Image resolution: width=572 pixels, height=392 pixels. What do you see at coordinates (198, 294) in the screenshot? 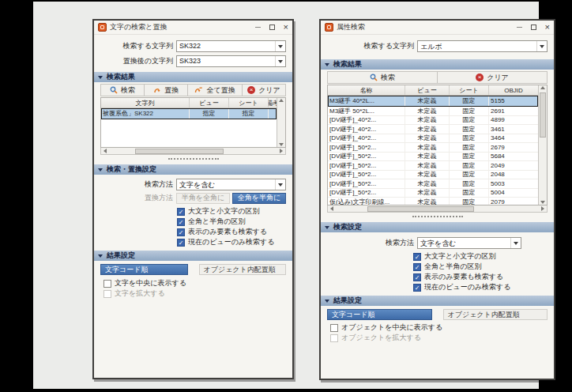
I see `checkbox-zoom-text: 文字を拡大する` at bounding box center [198, 294].